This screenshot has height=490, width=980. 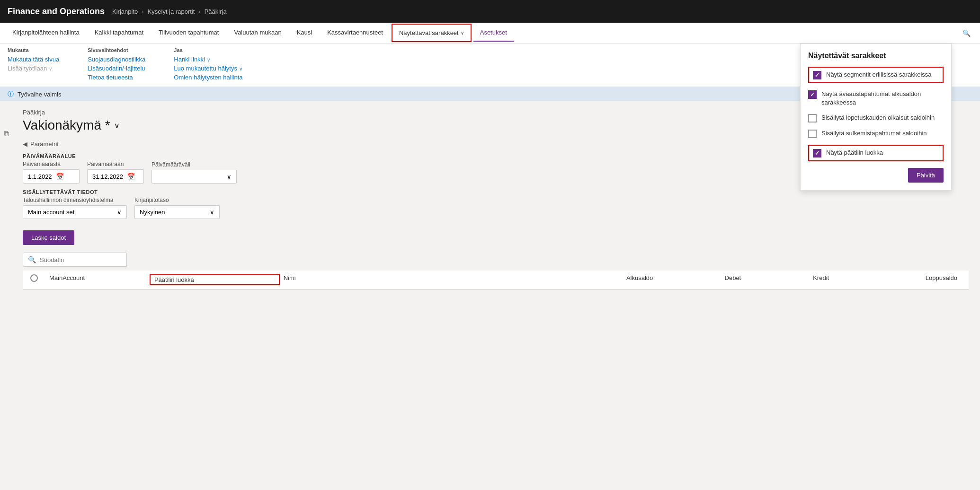 I want to click on customize-group-sivu: Sivuvaihtoehdot Suojausdiagnostiikka Lis…, so click(x=116, y=64).